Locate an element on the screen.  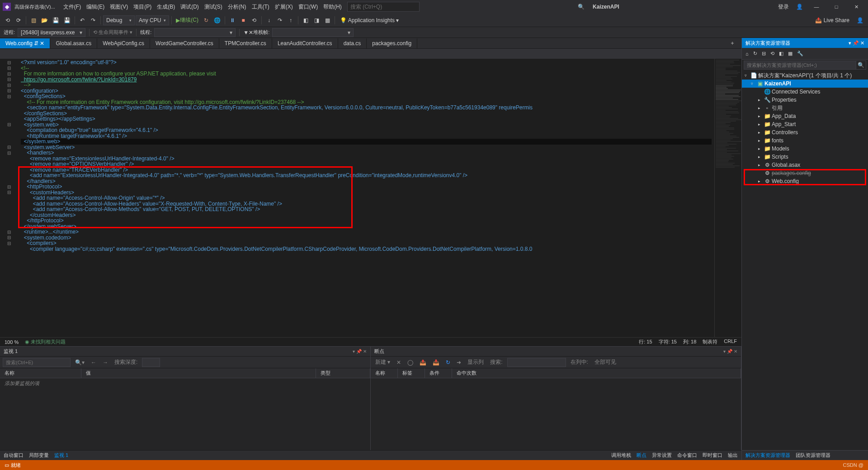
close-button: ✕ is located at coordinates (856, 7).